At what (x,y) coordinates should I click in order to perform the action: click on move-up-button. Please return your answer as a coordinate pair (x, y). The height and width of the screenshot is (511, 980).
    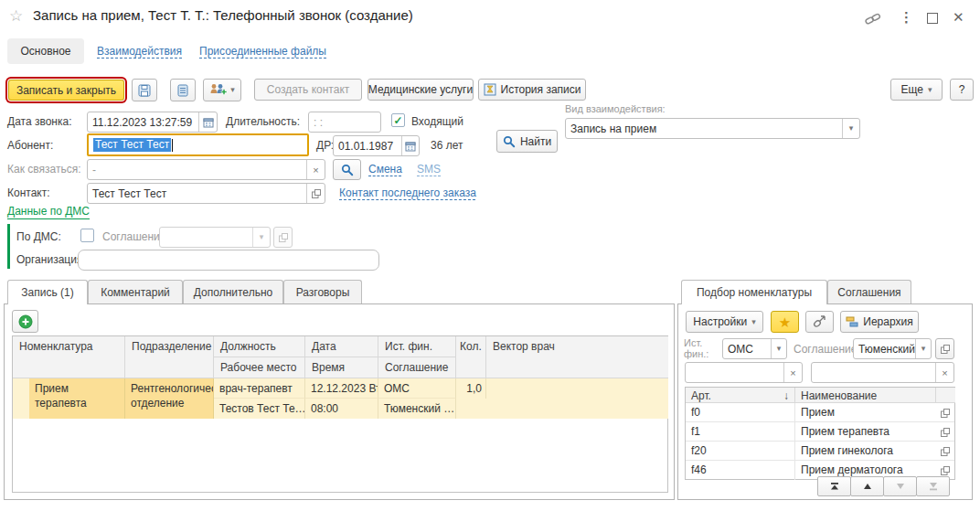
    Looking at the image, I should click on (867, 486).